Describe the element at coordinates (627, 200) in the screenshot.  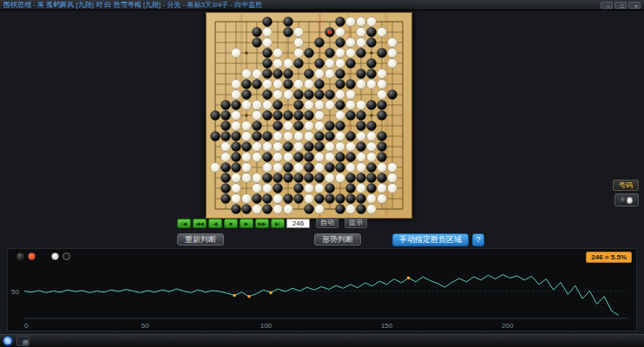
I see `stones-toggle-button` at that location.